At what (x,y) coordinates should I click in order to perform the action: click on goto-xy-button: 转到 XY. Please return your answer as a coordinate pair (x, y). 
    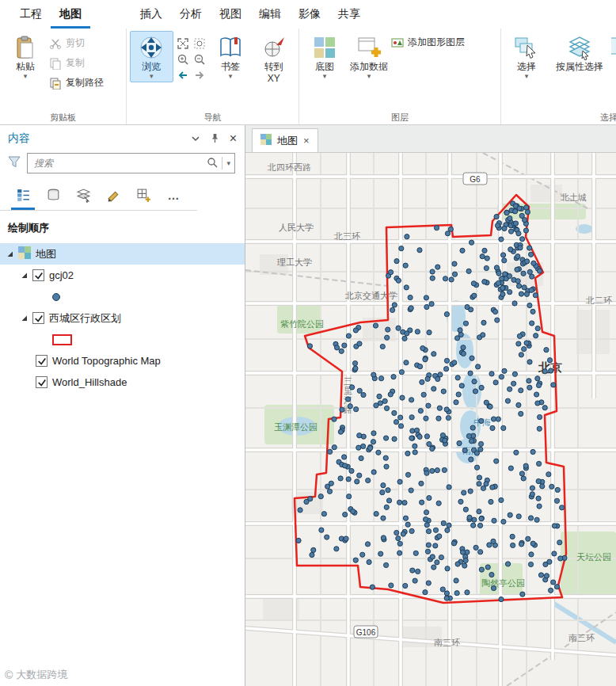
    Looking at the image, I should click on (274, 59).